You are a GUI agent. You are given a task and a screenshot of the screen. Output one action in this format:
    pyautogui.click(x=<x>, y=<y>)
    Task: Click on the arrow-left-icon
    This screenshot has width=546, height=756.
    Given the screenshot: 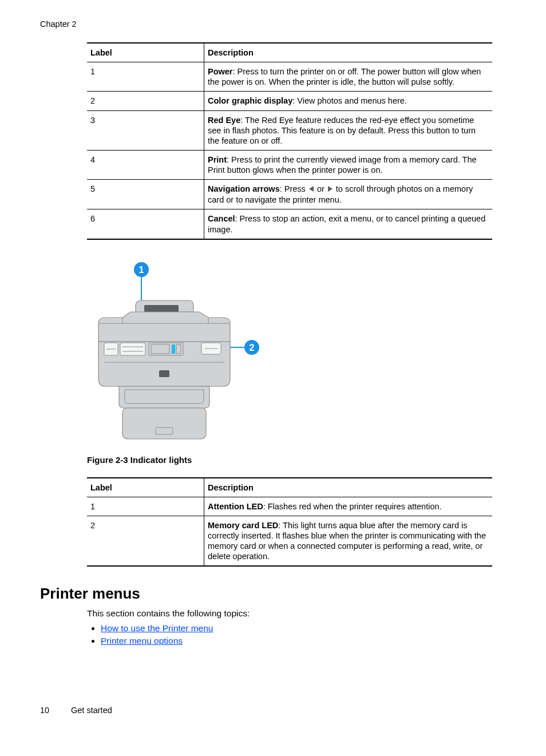 What is the action you would take?
    pyautogui.click(x=311, y=189)
    